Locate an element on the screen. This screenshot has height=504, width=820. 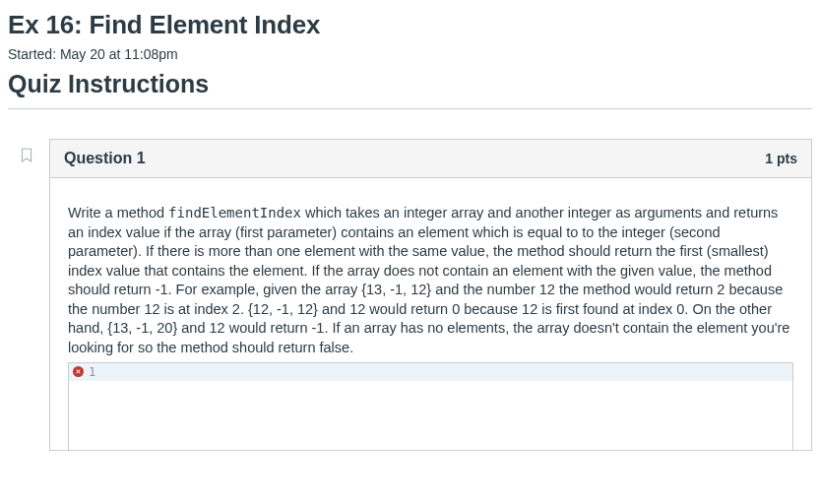
started-timestamp: Started: May 20 at 11:08pm is located at coordinates (410, 54).